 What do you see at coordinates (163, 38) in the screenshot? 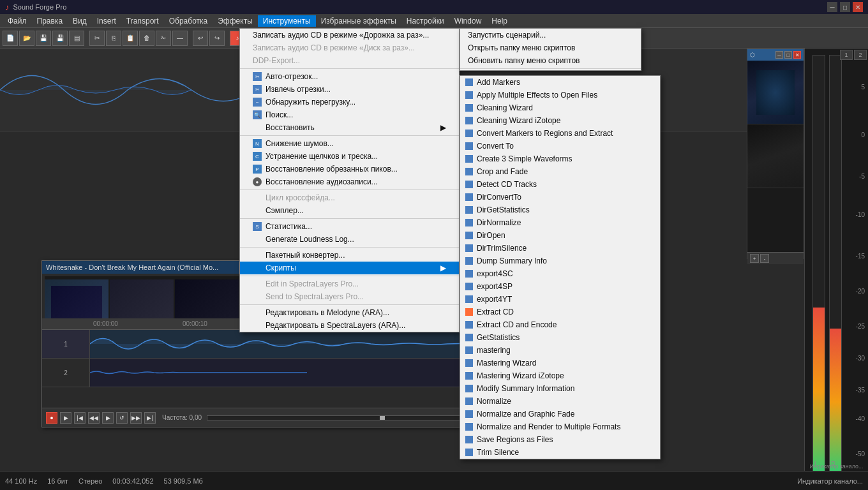
I see `tb-trim: ✁` at bounding box center [163, 38].